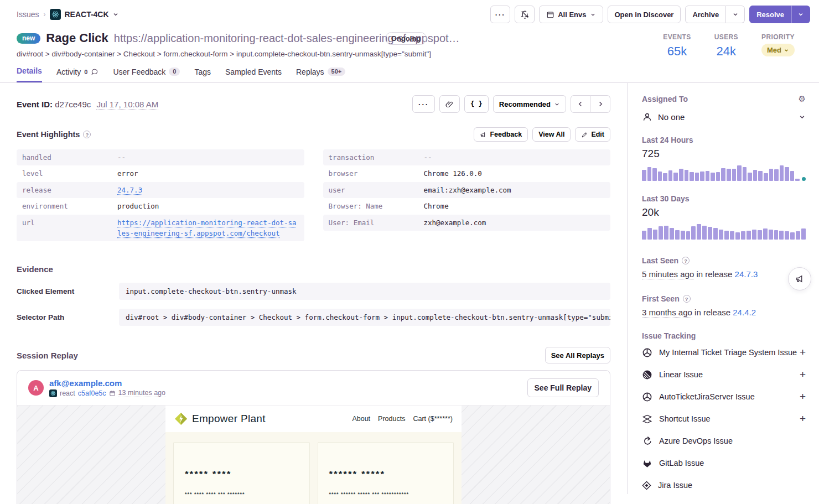 The height and width of the screenshot is (504, 819). What do you see at coordinates (747, 274) in the screenshot?
I see `last-seen-release-link: 24.7.3` at bounding box center [747, 274].